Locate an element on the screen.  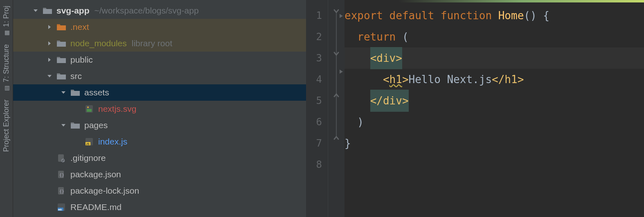
rail-tab-label: Project Explorer is located at coordinates (7, 126).